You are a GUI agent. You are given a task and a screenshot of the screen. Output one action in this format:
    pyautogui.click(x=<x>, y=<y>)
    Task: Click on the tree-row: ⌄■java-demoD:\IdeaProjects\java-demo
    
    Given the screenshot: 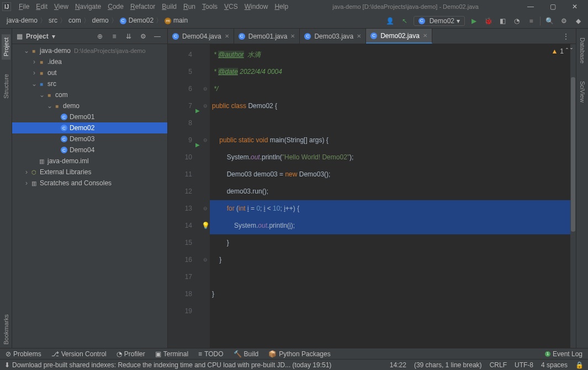 What is the action you would take?
    pyautogui.click(x=89, y=51)
    